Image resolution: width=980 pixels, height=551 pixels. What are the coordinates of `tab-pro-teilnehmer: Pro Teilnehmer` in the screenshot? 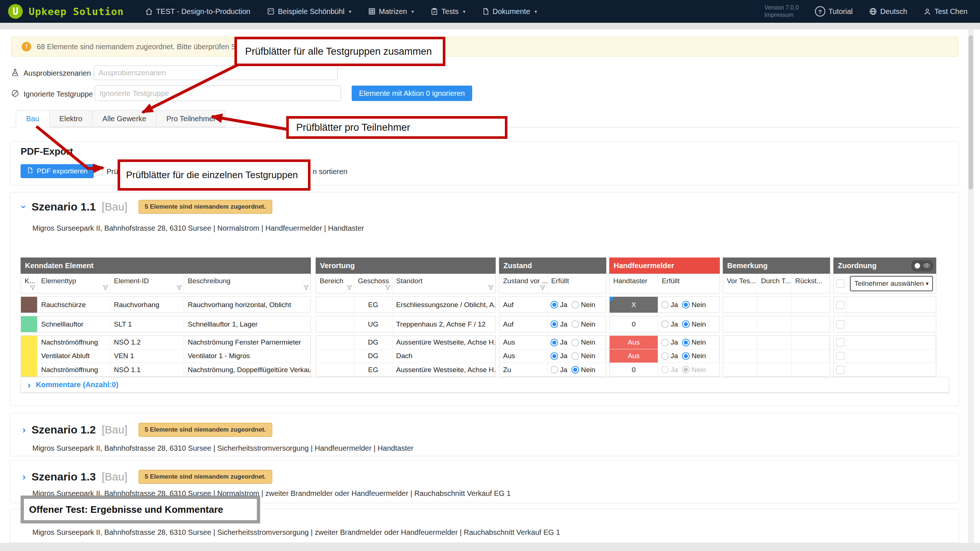 It's located at (191, 119).